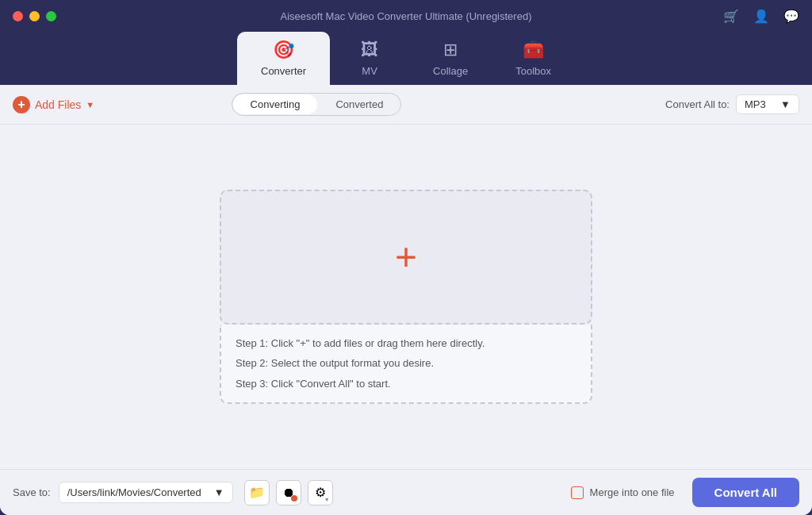 The image size is (812, 515). Describe the element at coordinates (320, 493) in the screenshot. I see `preferences-button: ⚙` at that location.